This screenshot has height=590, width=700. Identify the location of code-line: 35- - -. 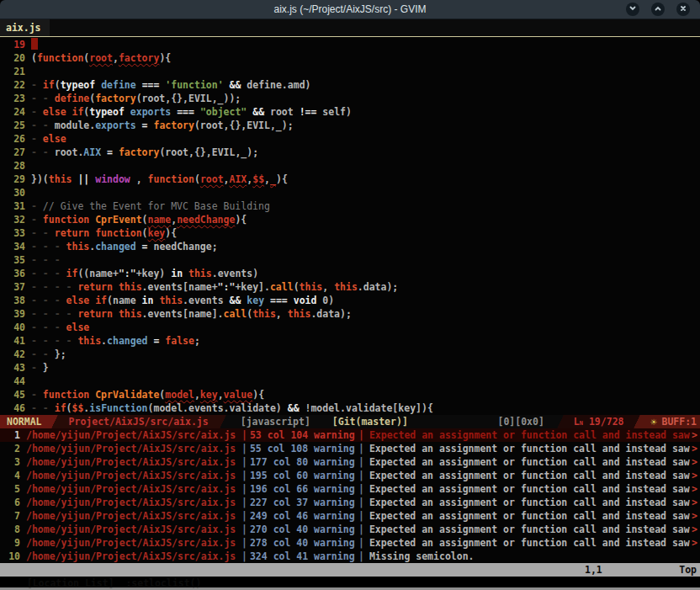
(350, 260).